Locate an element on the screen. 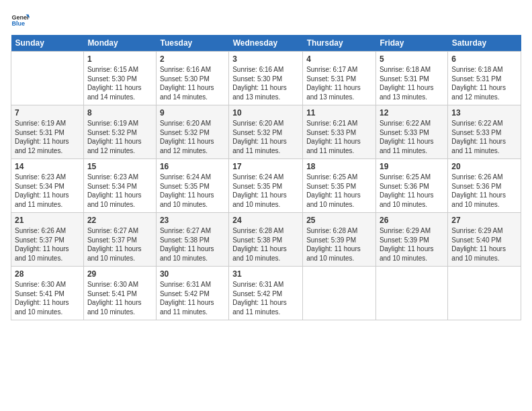  calendar-cell: 15Sunrise: 6:23 AMSunset: 5:34 PMDayligh… is located at coordinates (120, 186).